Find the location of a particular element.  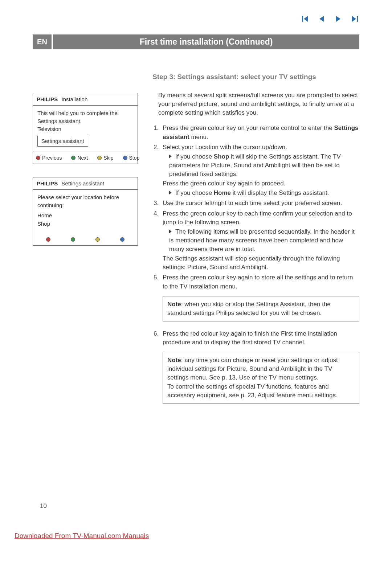

list-item-5: Press the green colour key again to stor… is located at coordinates (260, 282).